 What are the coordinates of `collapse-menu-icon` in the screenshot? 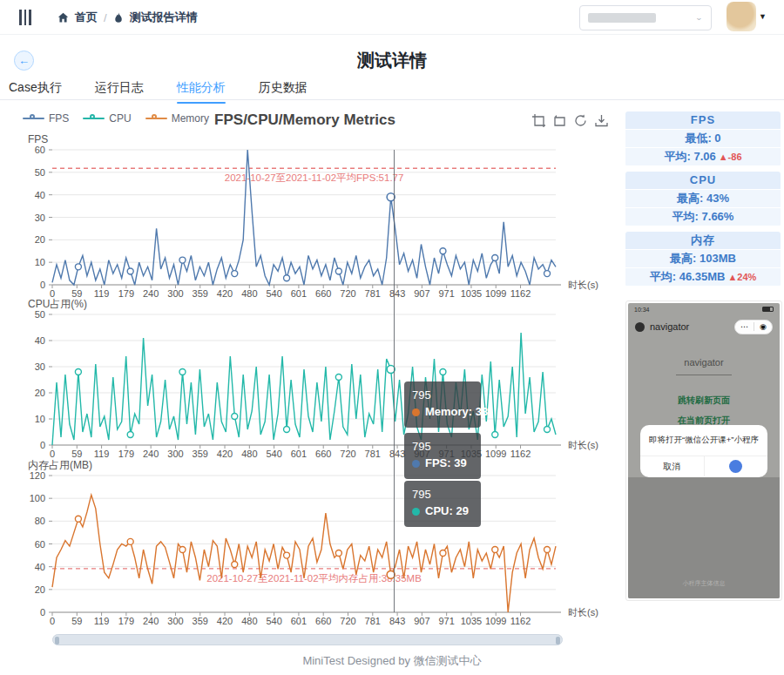 It's located at (27, 17).